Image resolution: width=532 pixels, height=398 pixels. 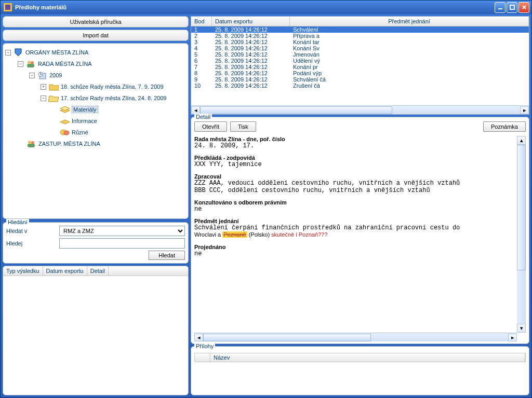 What do you see at coordinates (202, 21) in the screenshot?
I see `column-header: Bod` at bounding box center [202, 21].